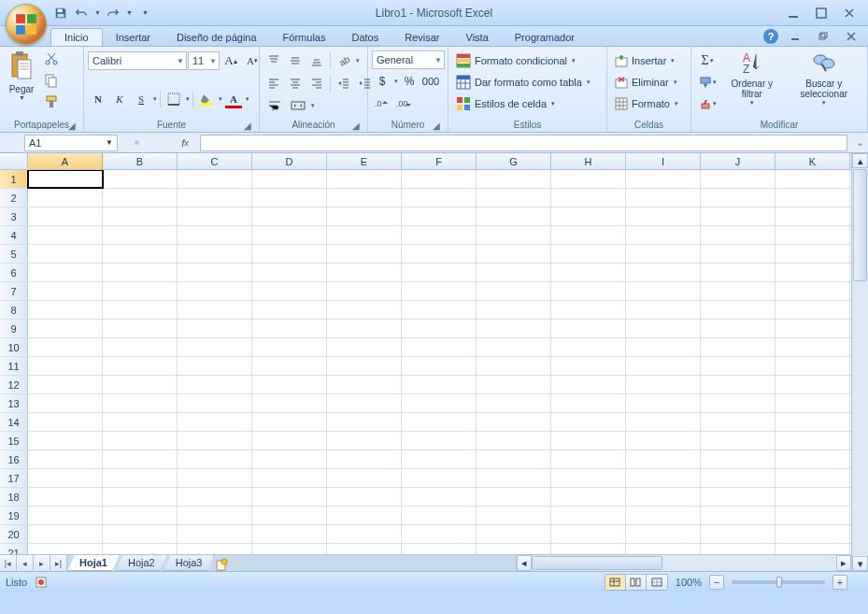 The image size is (868, 614). I want to click on row-header: 17, so click(14, 478).